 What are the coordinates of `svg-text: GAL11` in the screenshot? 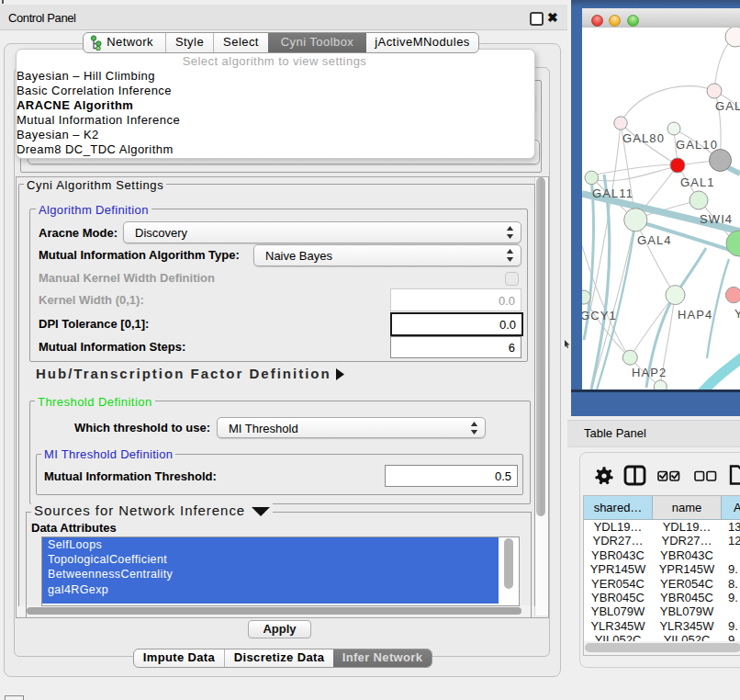 It's located at (613, 193).